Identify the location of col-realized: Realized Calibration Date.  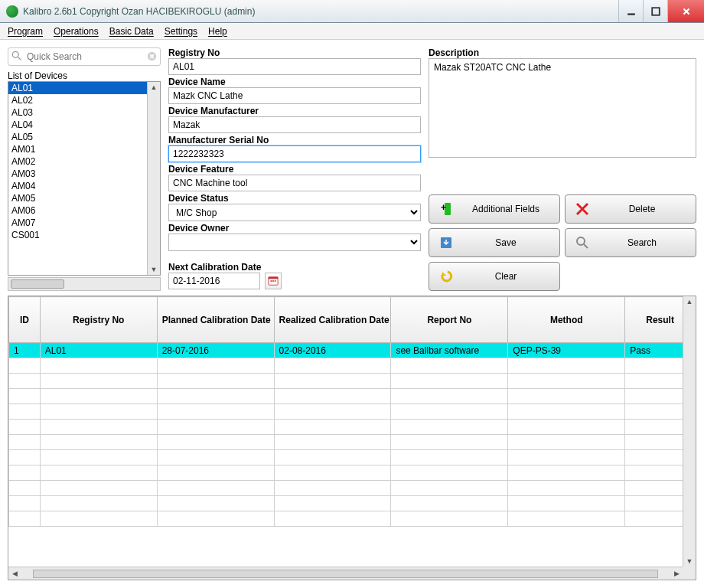
(332, 320).